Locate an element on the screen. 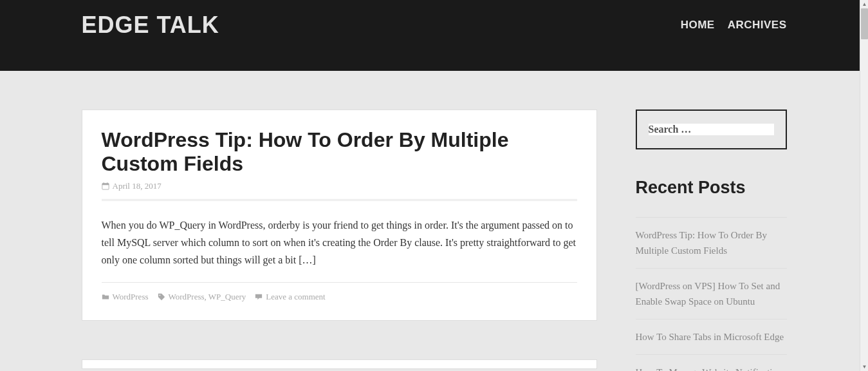  post-title: WordPress Tip: How To Order By Multiple … is located at coordinates (340, 152).